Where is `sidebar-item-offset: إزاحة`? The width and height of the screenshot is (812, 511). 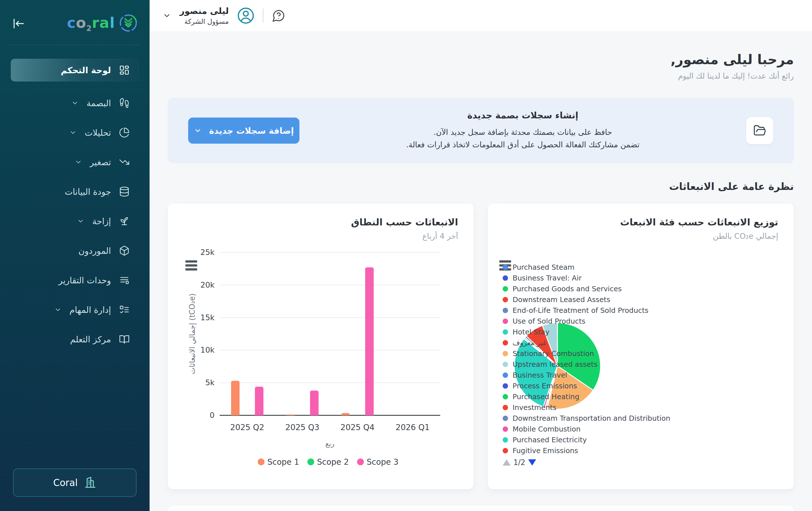
sidebar-item-offset: إزاحة is located at coordinates (75, 221).